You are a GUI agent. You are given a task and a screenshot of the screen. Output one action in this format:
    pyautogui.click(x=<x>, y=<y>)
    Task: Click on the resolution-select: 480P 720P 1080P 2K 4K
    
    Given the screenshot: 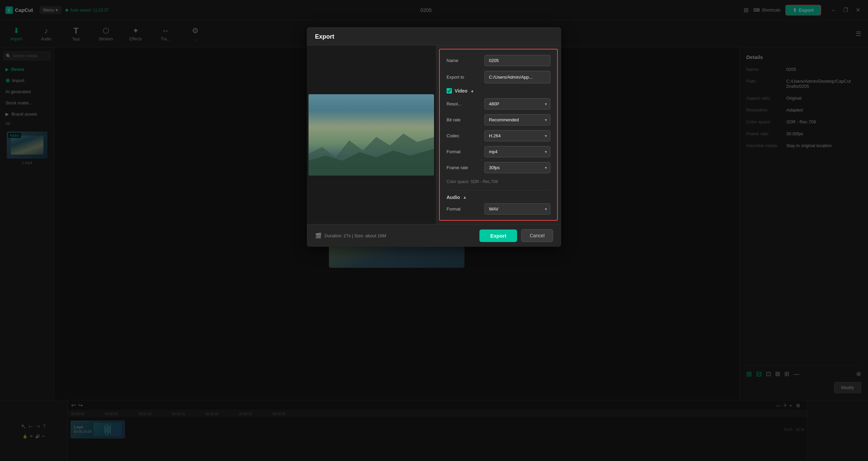 What is the action you would take?
    pyautogui.click(x=517, y=104)
    